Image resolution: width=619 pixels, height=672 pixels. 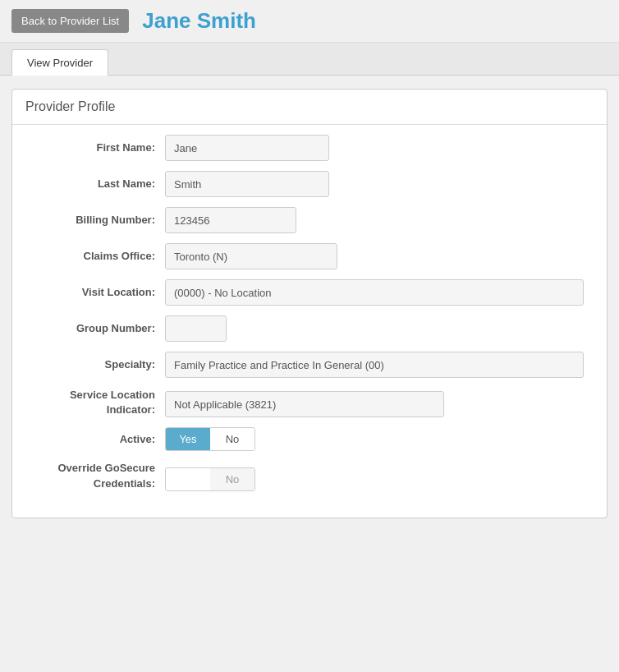 I want to click on claims-office-input: Toronto (N), so click(x=251, y=256).